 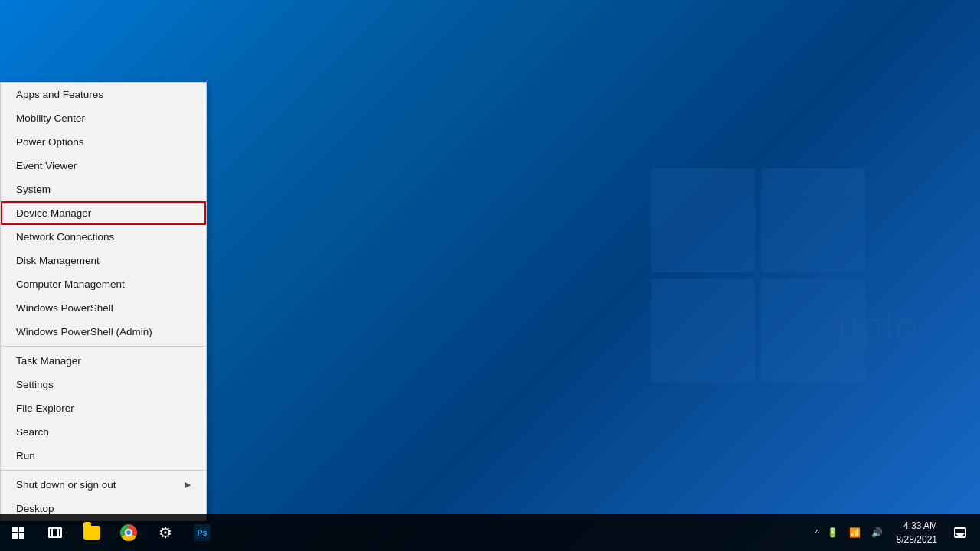 I want to click on notification-icon, so click(x=960, y=533).